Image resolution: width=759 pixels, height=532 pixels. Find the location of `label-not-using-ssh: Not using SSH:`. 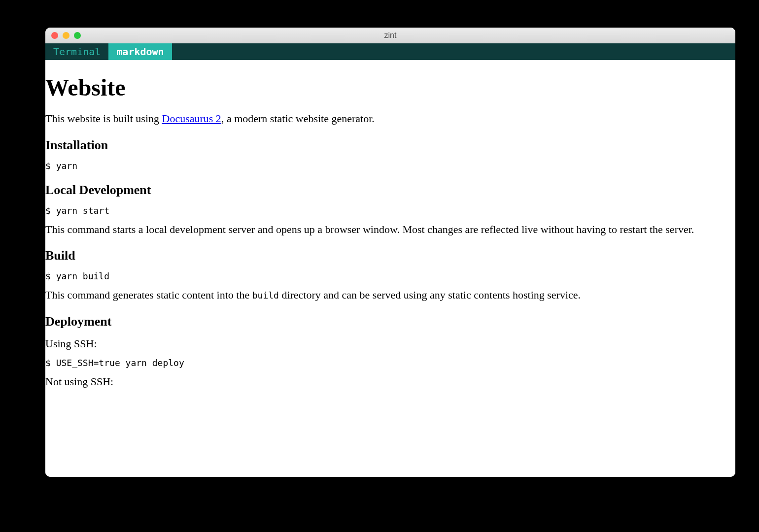

label-not-using-ssh: Not using SSH: is located at coordinates (388, 382).